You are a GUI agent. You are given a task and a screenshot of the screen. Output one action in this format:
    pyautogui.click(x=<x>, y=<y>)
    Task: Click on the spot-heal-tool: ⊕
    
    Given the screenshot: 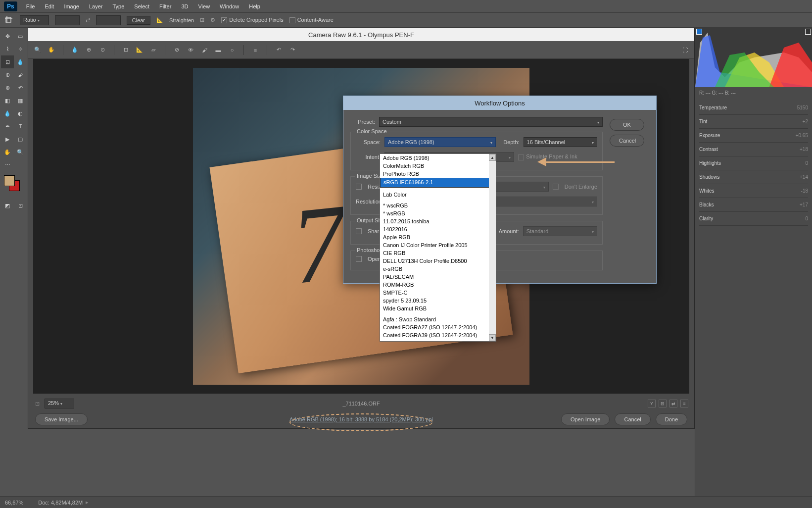 What is the action you would take?
    pyautogui.click(x=7, y=75)
    